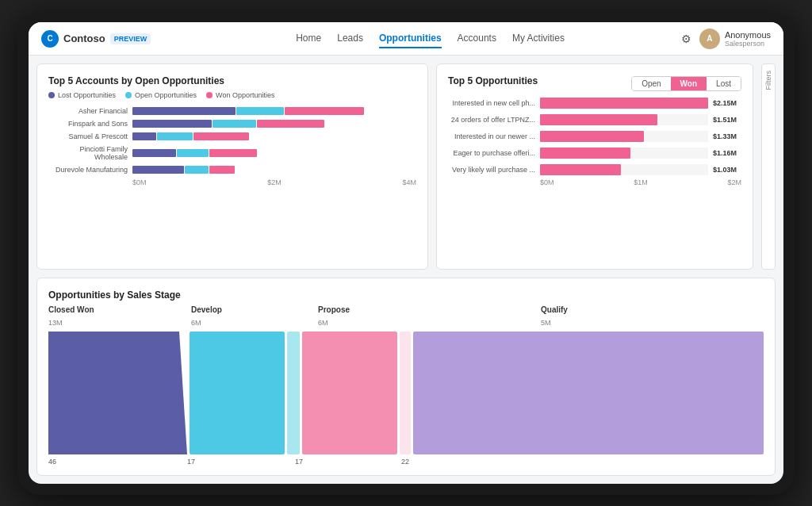  Describe the element at coordinates (595, 182) in the screenshot. I see `horiz-x-axis: $0M $1M $2M` at that location.